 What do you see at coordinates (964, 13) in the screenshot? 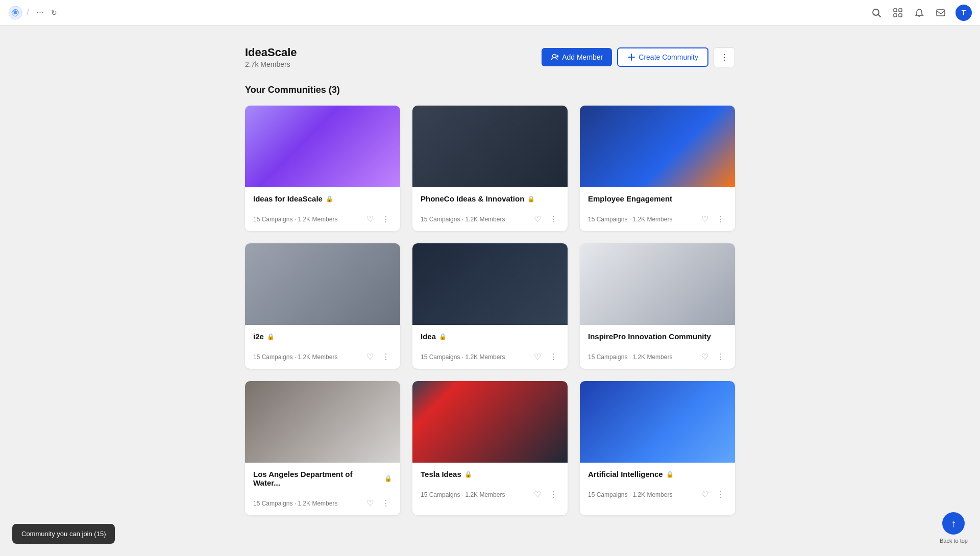
I see `user-avatar: T` at bounding box center [964, 13].